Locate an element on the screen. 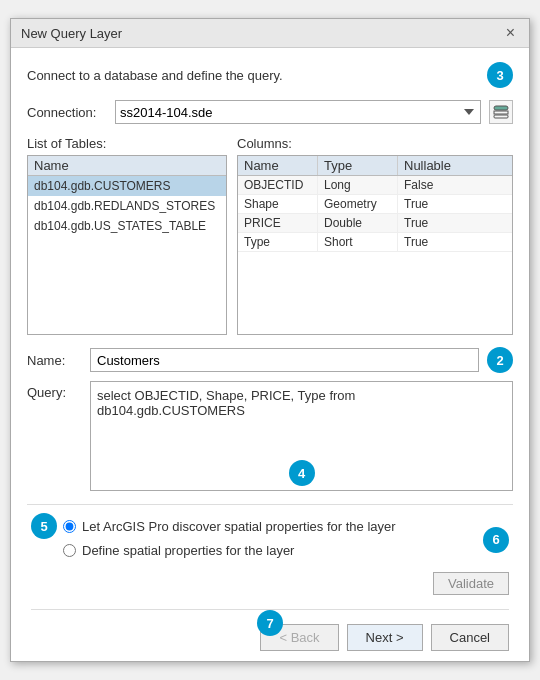 This screenshot has height=680, width=540. spatial-option-1-label: Let ArcGIS Pro discover spatial properti… is located at coordinates (239, 526).